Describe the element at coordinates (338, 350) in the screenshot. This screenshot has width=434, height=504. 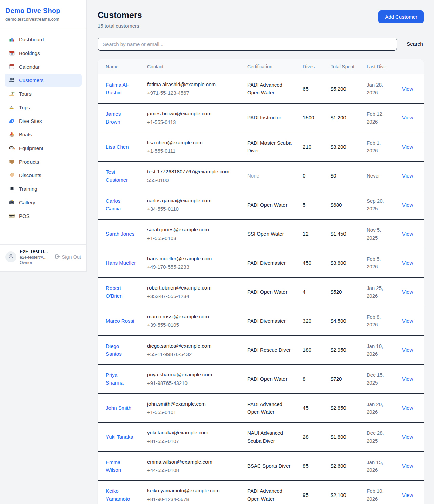
I see `customer-total-spent: $2,950` at that location.